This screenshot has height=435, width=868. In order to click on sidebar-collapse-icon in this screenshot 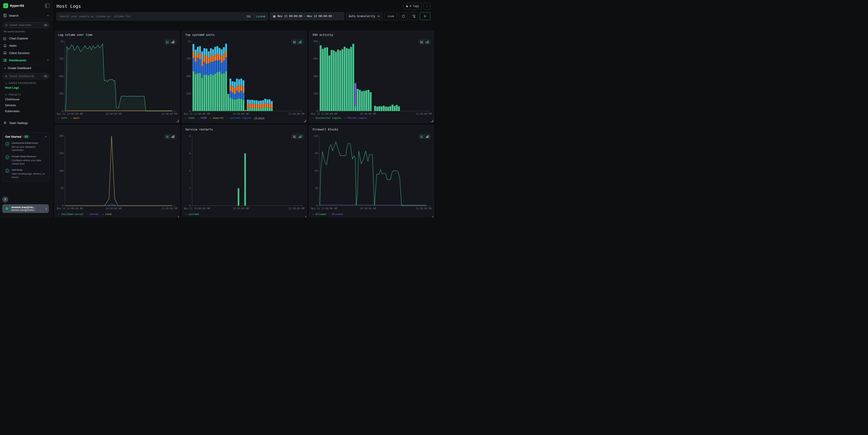, I will do `click(47, 6)`.